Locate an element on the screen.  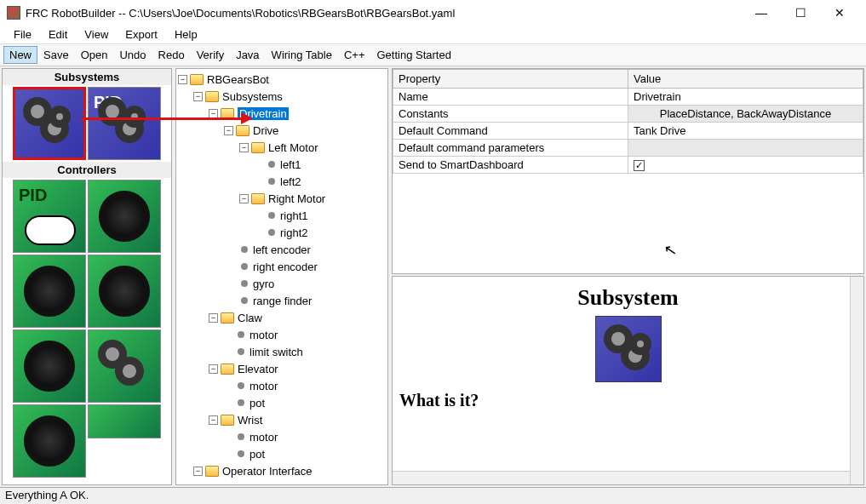
prop-row-constants: ConstantsPlaceDistance, BackAwayDistance is located at coordinates (628, 114).